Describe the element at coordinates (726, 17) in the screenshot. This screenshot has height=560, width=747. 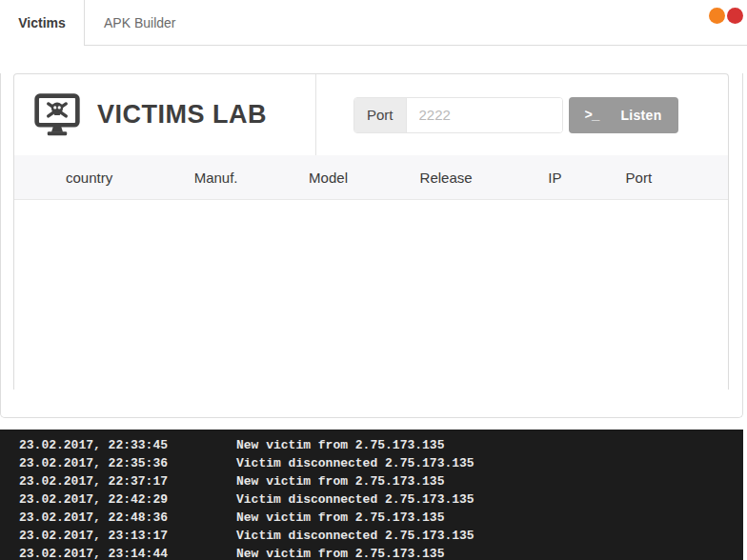
I see `window-controls` at that location.